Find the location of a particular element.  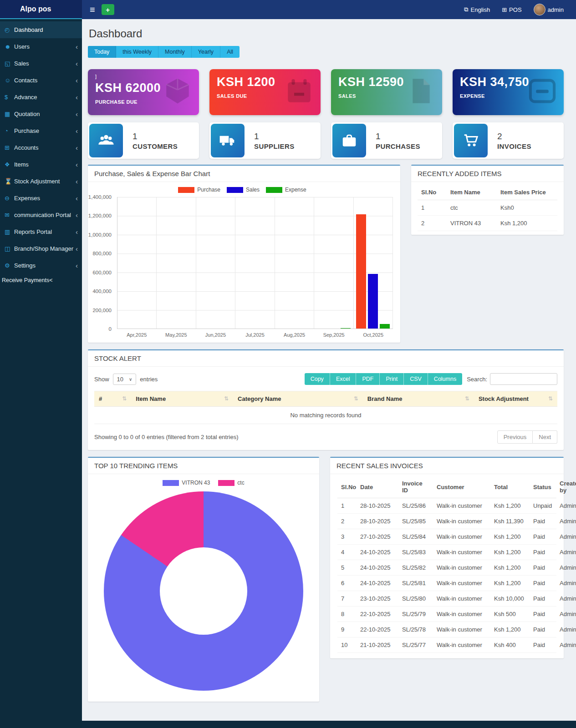

counter-text: 1 SUPPLIERS is located at coordinates (274, 141).